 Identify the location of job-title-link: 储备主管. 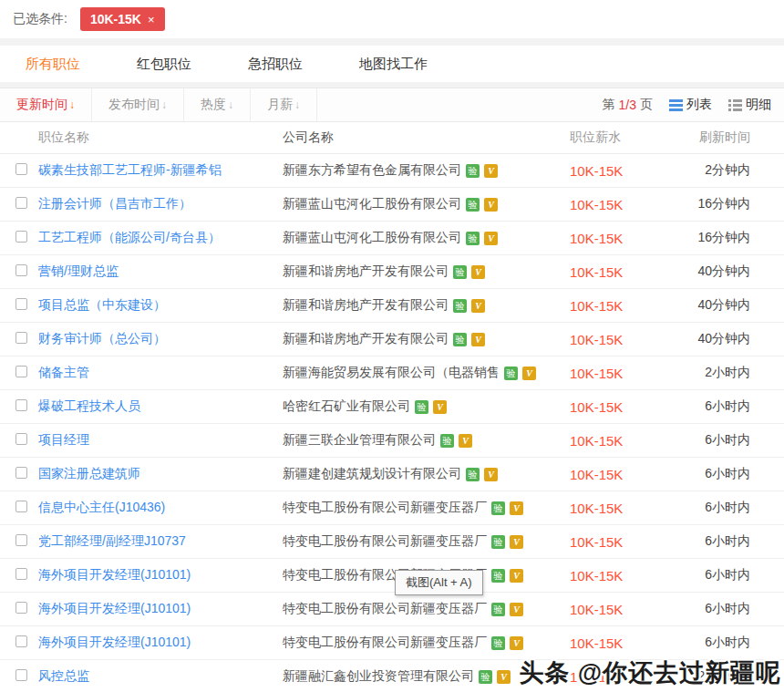
(64, 372).